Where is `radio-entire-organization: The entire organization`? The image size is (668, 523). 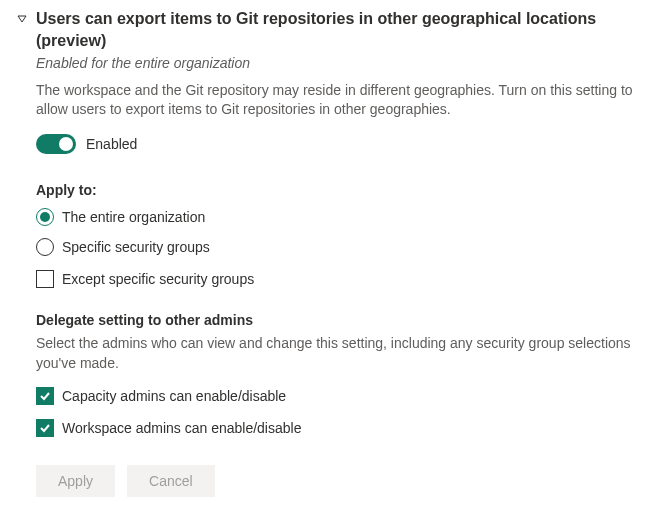
radio-entire-organization: The entire organization is located at coordinates (344, 217).